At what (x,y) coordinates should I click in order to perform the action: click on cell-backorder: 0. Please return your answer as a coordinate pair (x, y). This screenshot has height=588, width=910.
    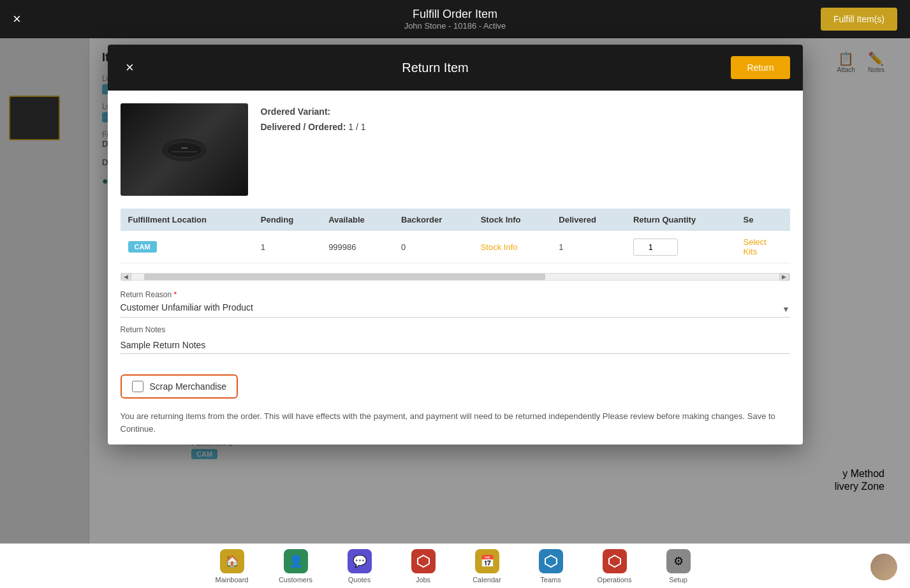
    Looking at the image, I should click on (434, 247).